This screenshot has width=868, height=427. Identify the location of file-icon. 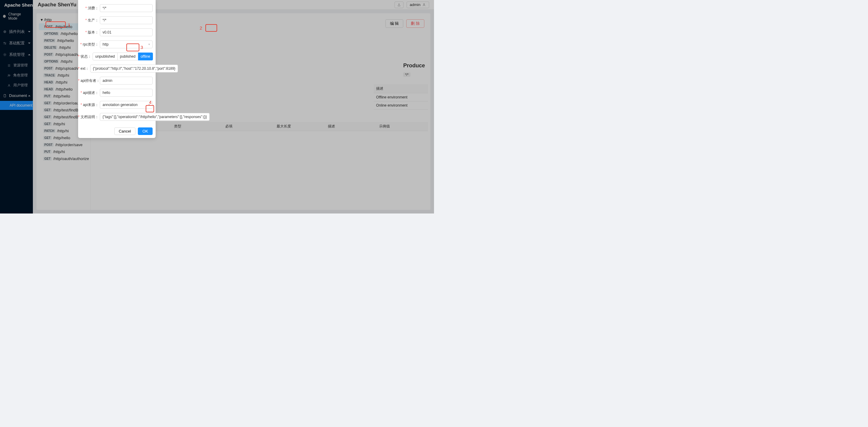
(5, 96).